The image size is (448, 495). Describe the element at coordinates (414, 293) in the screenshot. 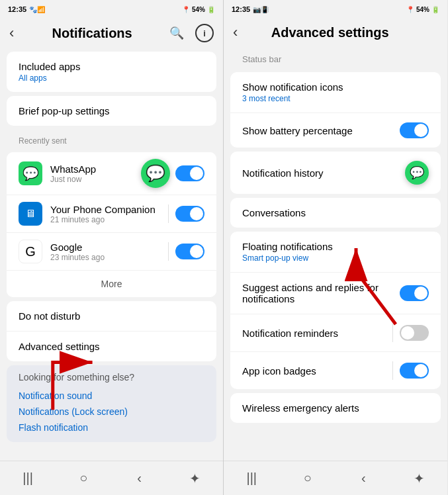

I see `suggest-actions-toggle` at that location.